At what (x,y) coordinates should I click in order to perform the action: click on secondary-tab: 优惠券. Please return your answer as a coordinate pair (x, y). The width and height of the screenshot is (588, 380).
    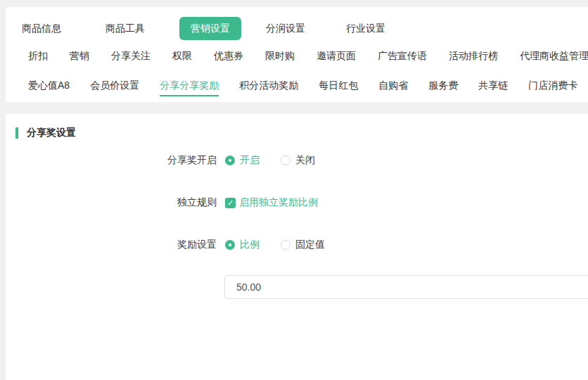
    Looking at the image, I should click on (229, 56).